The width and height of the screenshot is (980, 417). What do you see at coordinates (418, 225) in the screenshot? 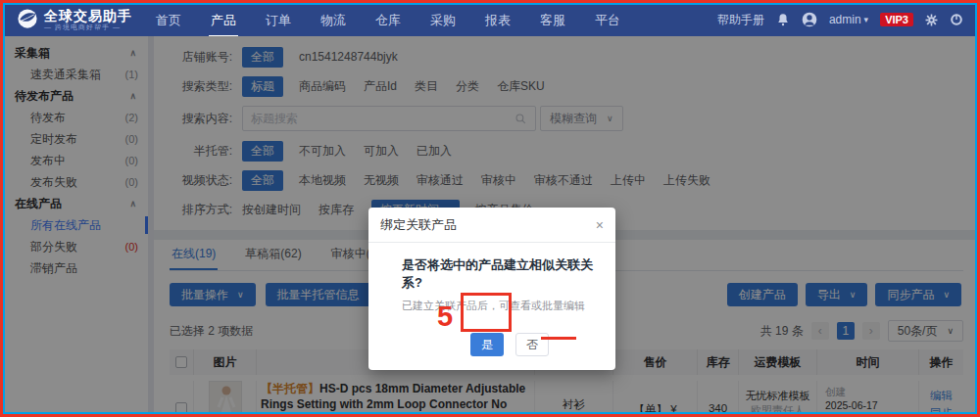
I see `dialog-title: 绑定关联产品` at bounding box center [418, 225].